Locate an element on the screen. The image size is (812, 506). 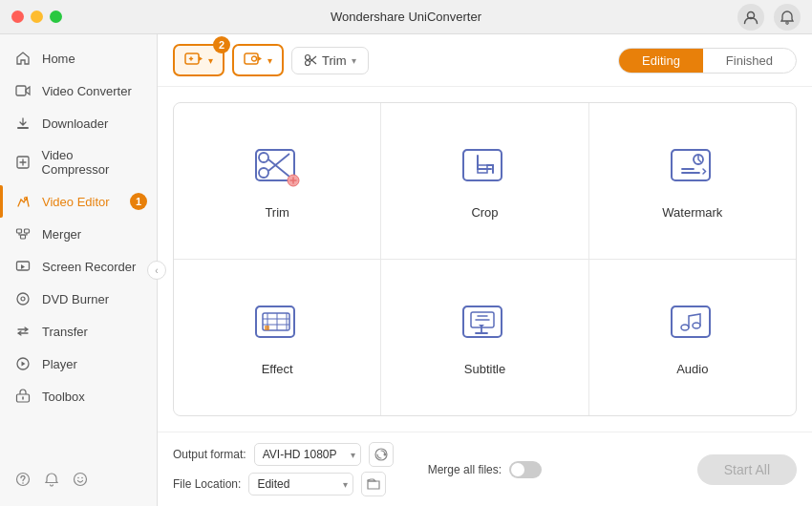
audio-label: Audio is located at coordinates (692, 369).